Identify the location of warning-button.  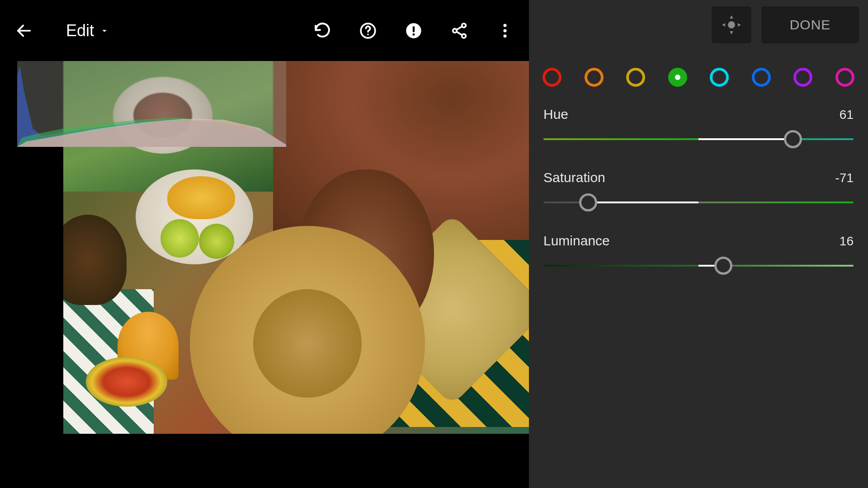
(414, 31).